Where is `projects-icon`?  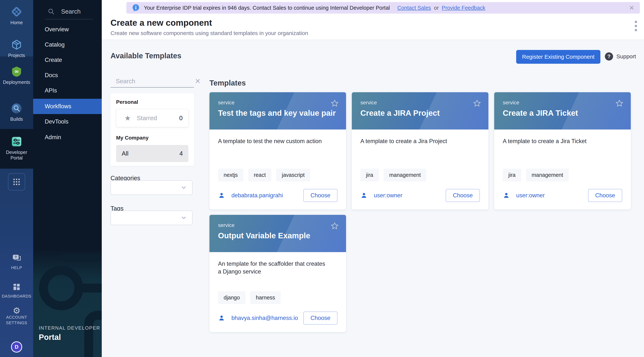 projects-icon is located at coordinates (16, 45).